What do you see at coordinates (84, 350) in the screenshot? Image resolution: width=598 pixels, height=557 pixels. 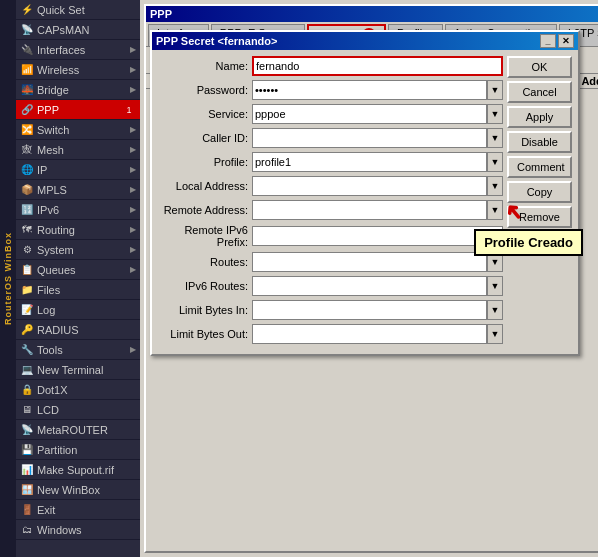 I see `sidebar-label-tools: Tools` at bounding box center [84, 350].